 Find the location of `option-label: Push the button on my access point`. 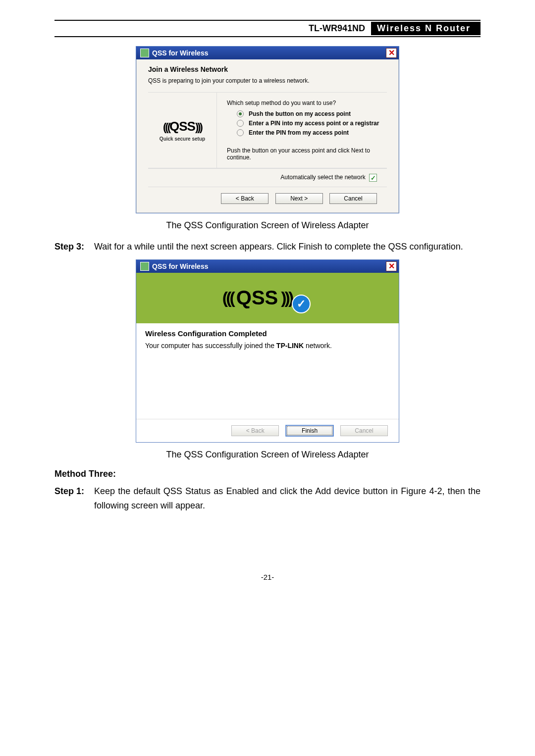

option-label: Push the button on my access point is located at coordinates (300, 114).